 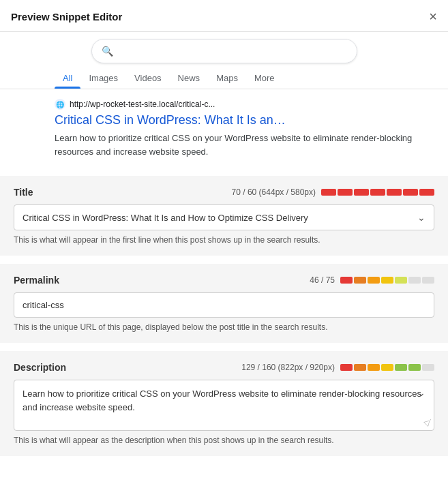 What do you see at coordinates (224, 192) in the screenshot?
I see `title-section-header: Title 70 / 60 (644px / 580px)` at bounding box center [224, 192].